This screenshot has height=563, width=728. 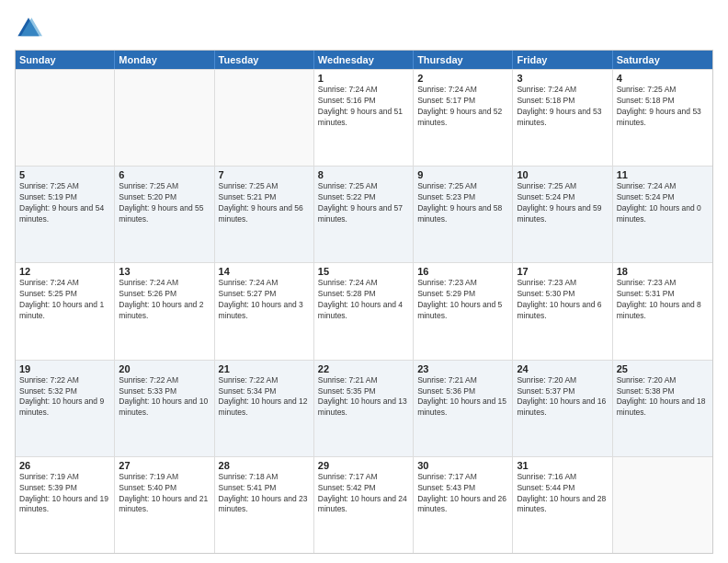 I want to click on day-info: Sunrise: 7:24 AMSunset: 5:26 PMDaylight:…, so click(x=164, y=300).